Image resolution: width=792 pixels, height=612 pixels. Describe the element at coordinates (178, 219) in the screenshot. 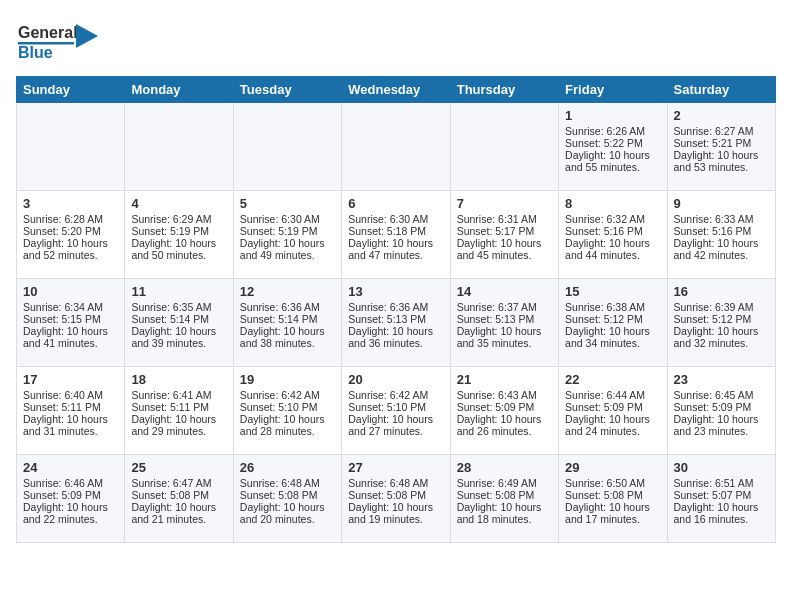

I see `day-info-line: Sunrise: 6:29 AM` at that location.